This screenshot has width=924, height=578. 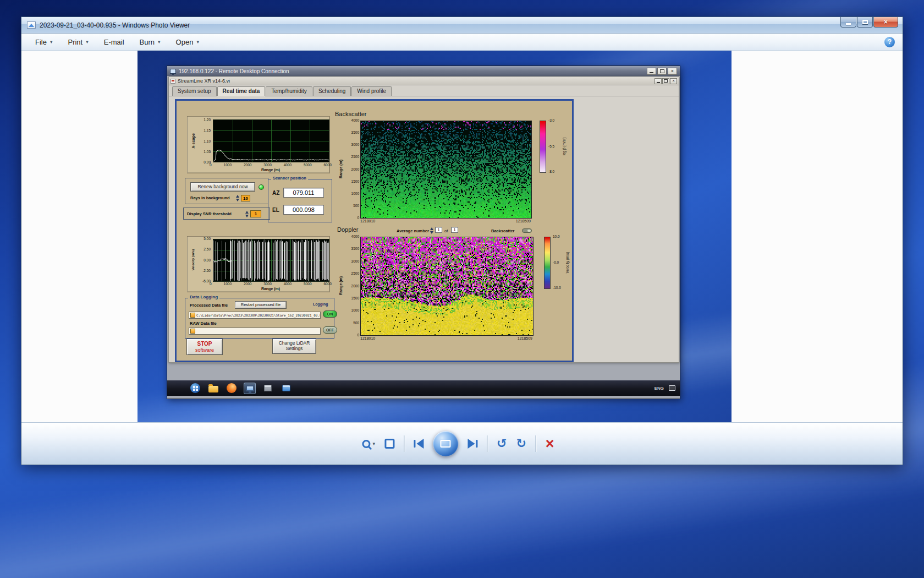 What do you see at coordinates (330, 330) in the screenshot?
I see `raw-logging-toggle: OFF` at bounding box center [330, 330].